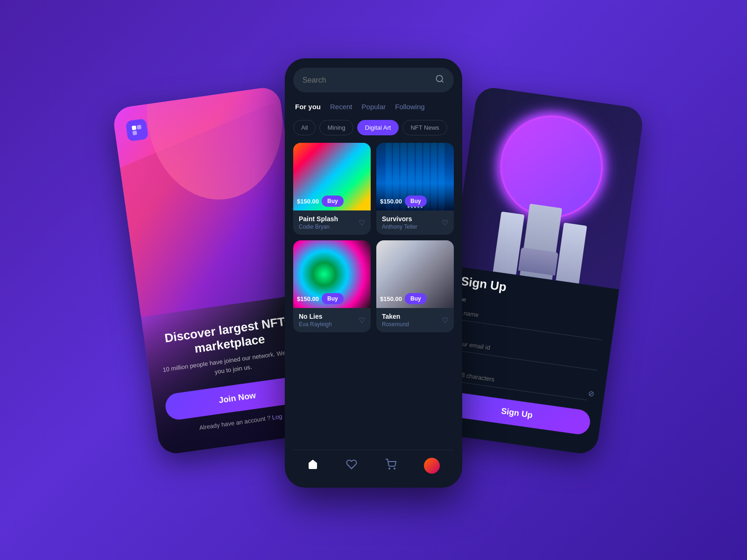 The width and height of the screenshot is (747, 560). Describe the element at coordinates (374, 128) in the screenshot. I see `filter-pills: All Mining Digital Art NFT News` at that location.